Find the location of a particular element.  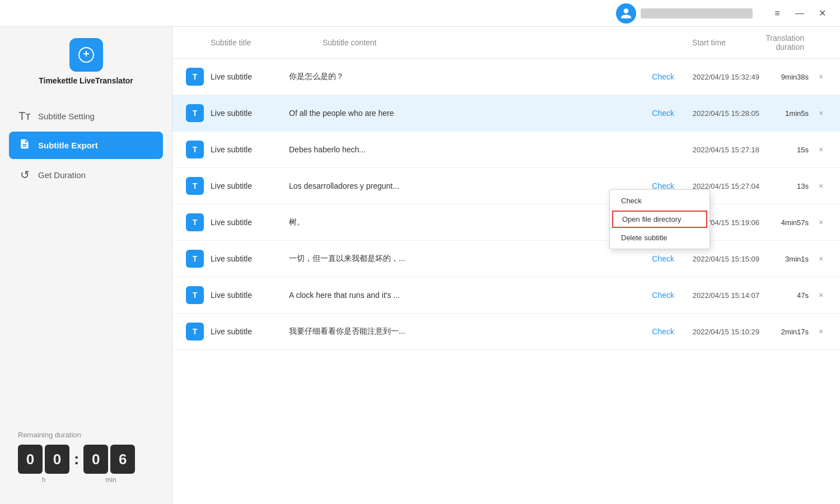

table-row: T Live subtitle 一切，但一直以来我都是坏的，... Check … is located at coordinates (506, 259).